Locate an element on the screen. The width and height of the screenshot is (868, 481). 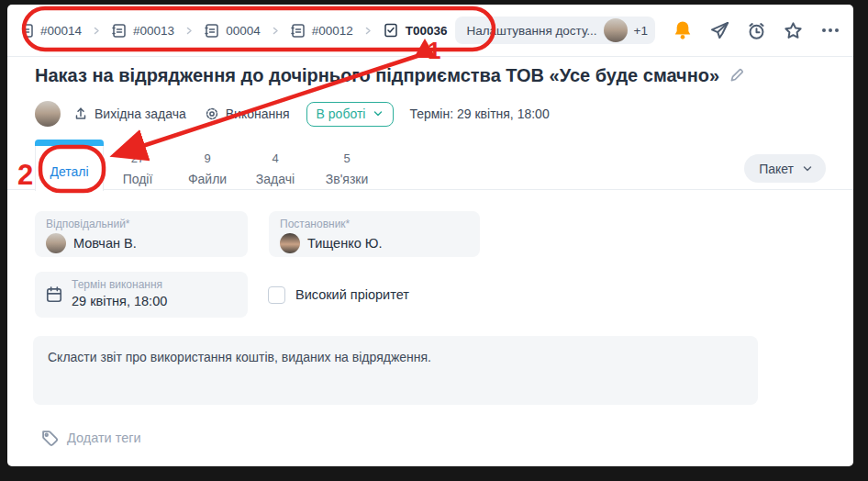
status-dropdown: В роботі is located at coordinates (351, 114).